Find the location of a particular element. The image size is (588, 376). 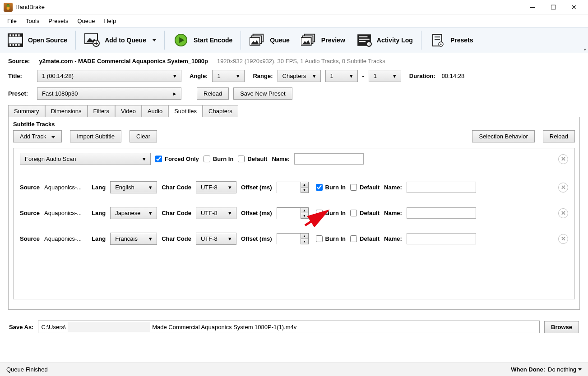

range-to-select: 1 ▾ is located at coordinates (385, 76).